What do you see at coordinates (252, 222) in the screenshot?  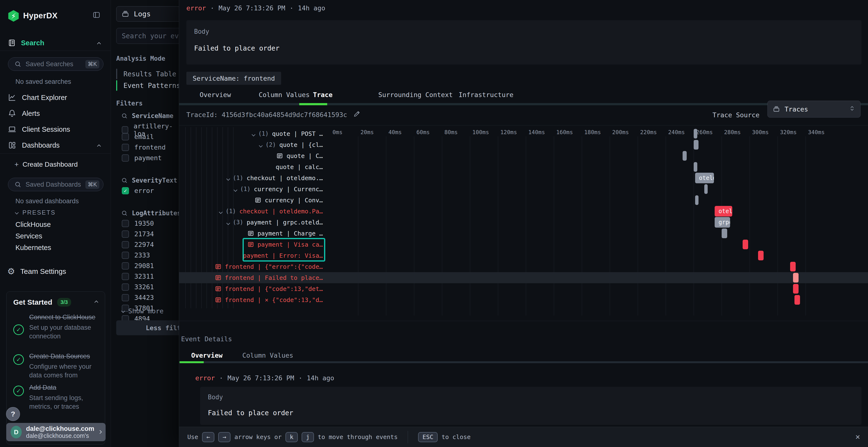 I see `span-row: (3)payment | grpc.oteld…` at bounding box center [252, 222].